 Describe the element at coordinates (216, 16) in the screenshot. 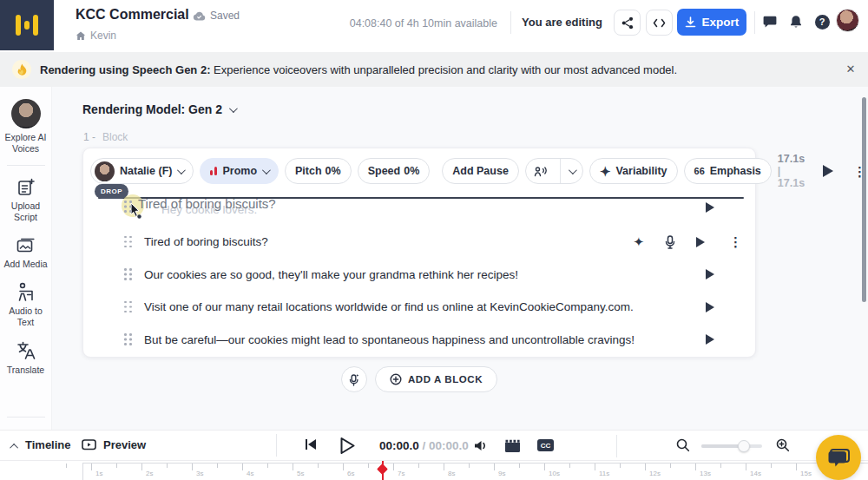

I see `save-status: Saved` at that location.